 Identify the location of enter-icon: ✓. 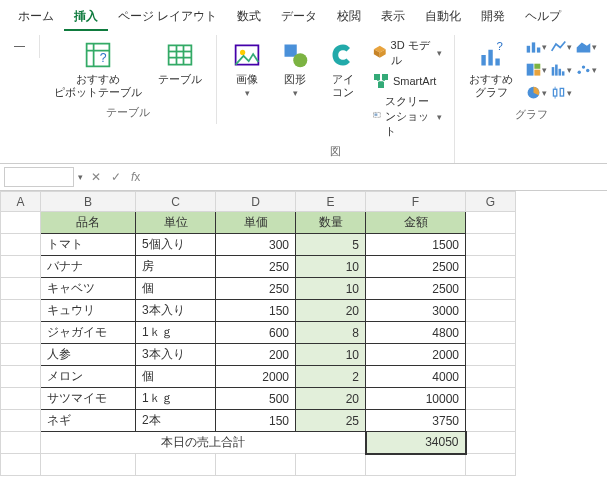
(116, 177).